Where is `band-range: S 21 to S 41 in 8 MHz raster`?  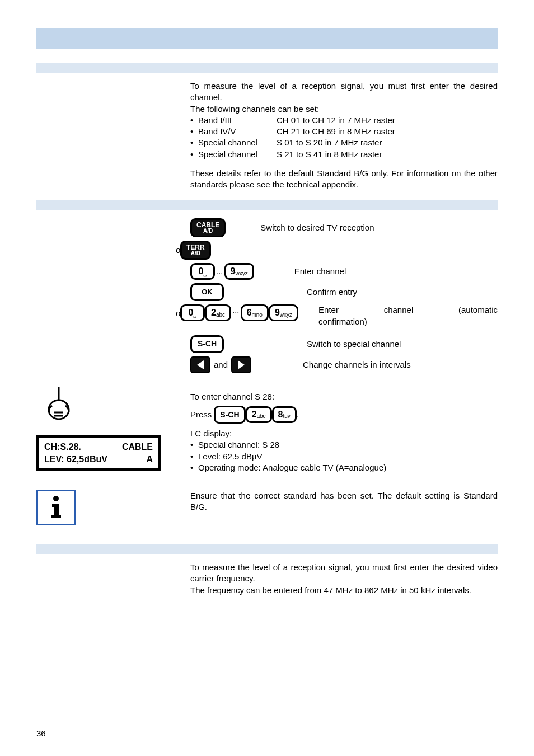
band-range: S 21 to S 41 in 8 MHz raster is located at coordinates (329, 154).